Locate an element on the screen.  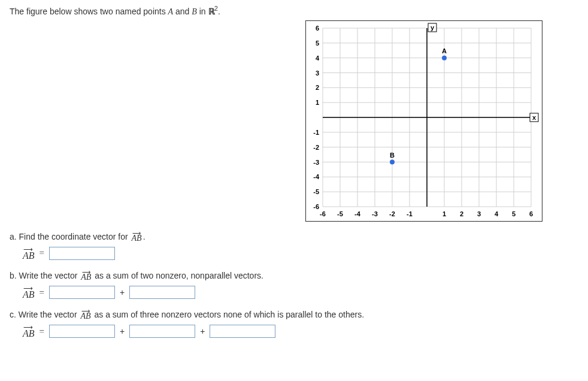
answer-a-input is located at coordinates (82, 253).